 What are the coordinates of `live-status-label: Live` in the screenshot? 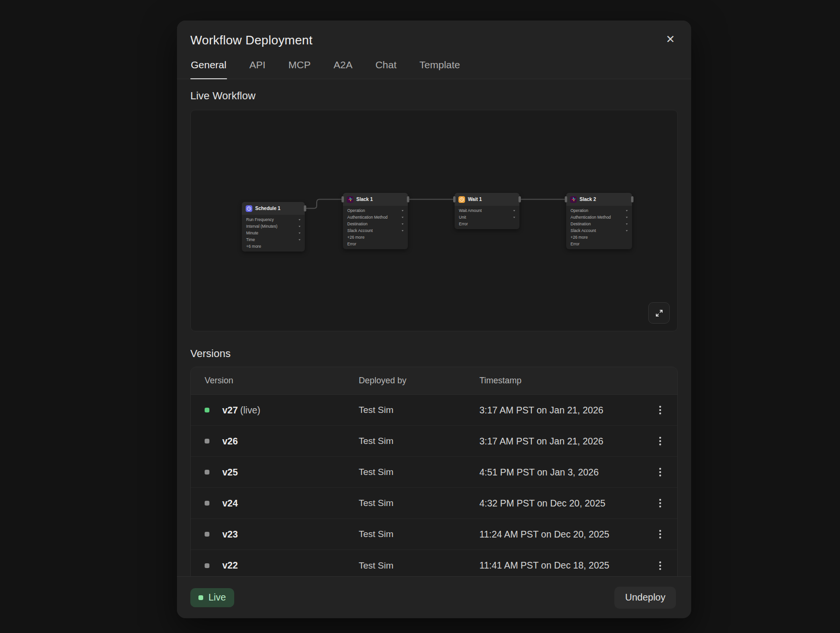 It's located at (218, 598).